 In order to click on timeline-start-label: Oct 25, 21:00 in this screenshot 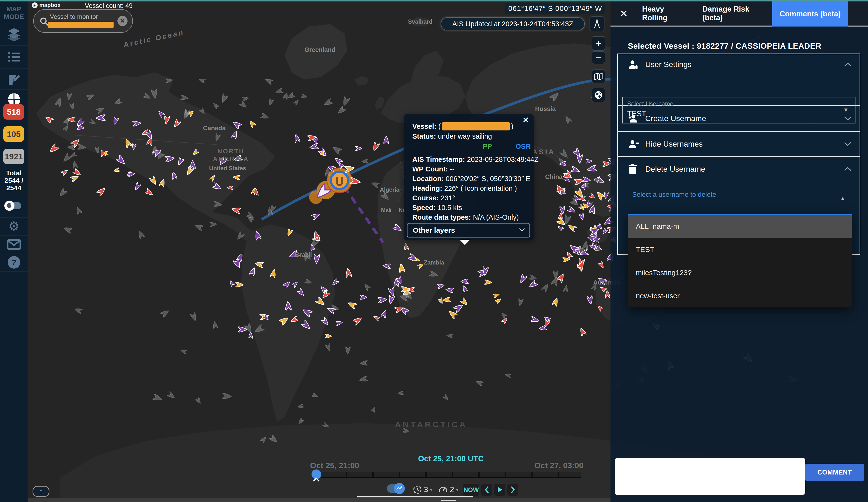, I will do `click(335, 466)`.